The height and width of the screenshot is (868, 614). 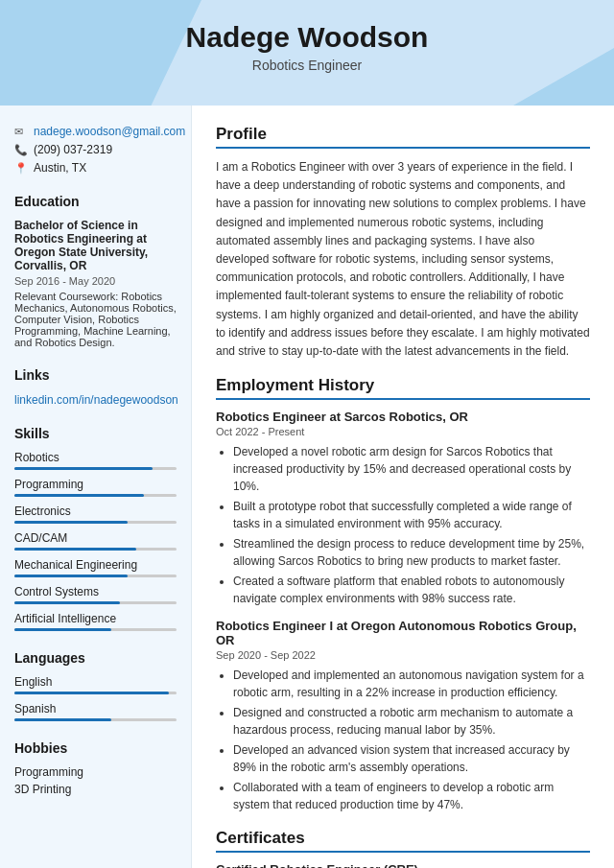 I want to click on phone-item: 📞 (209) 037-2319, so click(x=96, y=150).